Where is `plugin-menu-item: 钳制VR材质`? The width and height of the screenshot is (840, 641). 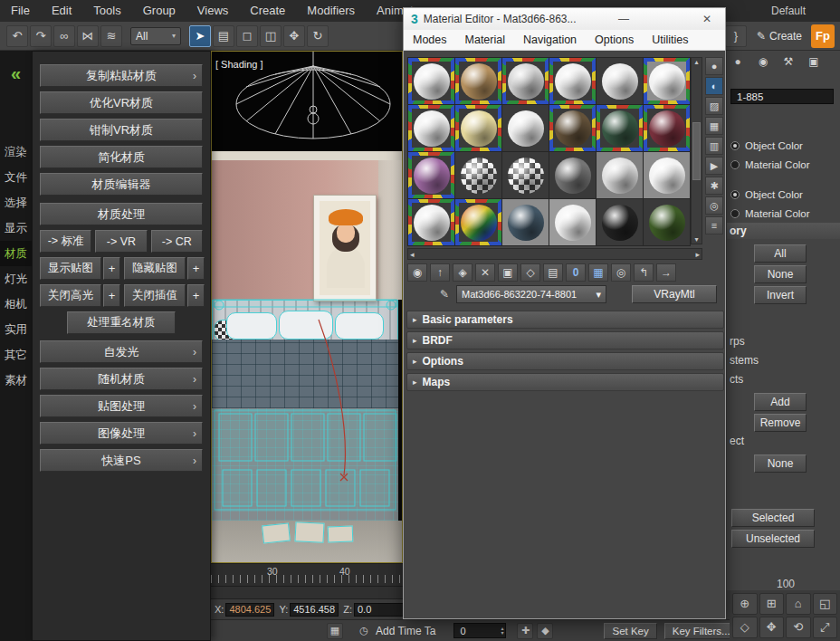 plugin-menu-item: 钳制VR材质 is located at coordinates (121, 130).